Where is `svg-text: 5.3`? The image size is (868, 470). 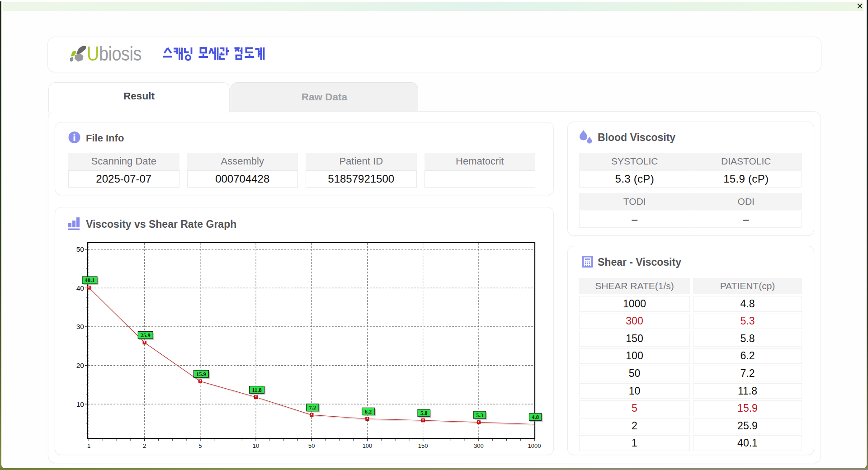 svg-text: 5.3 is located at coordinates (480, 415).